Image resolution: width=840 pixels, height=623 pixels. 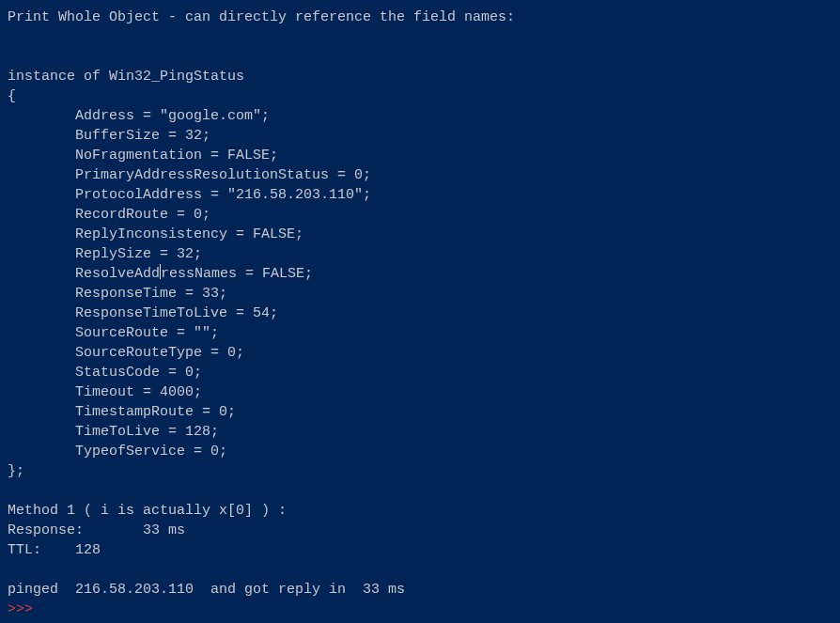 I want to click on text-cursor, so click(x=160, y=272).